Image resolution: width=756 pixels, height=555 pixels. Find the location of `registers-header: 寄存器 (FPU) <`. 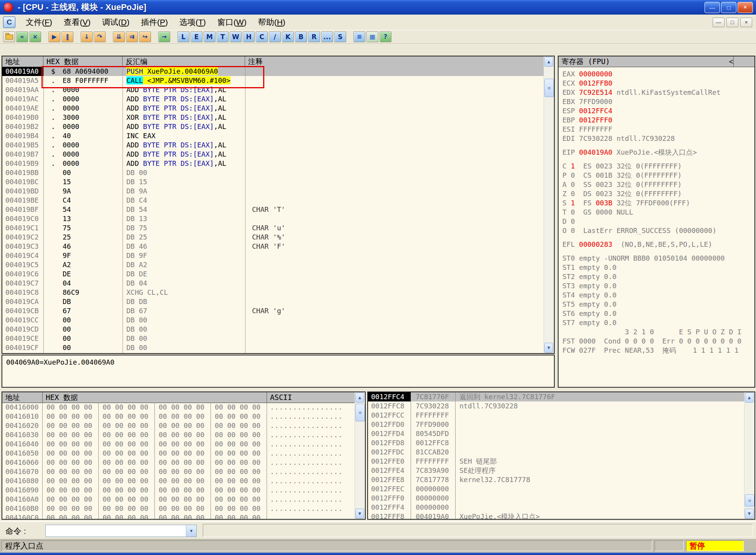

registers-header: 寄存器 (FPU) < is located at coordinates (657, 62).